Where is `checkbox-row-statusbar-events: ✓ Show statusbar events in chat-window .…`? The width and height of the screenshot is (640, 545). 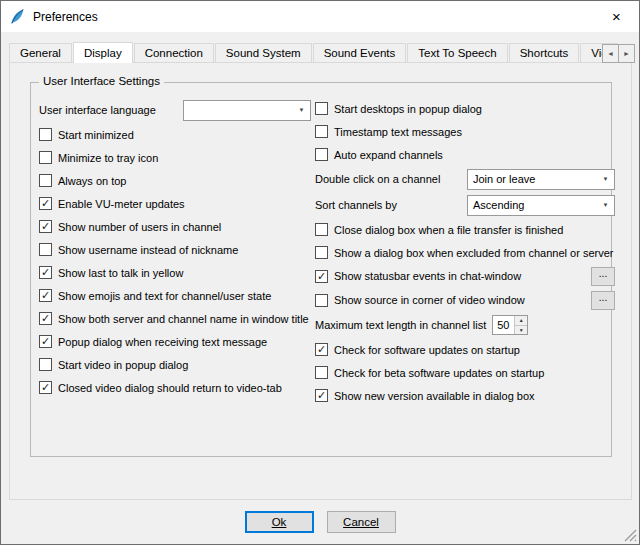
checkbox-row-statusbar-events: ✓ Show statusbar events in chat-window .… is located at coordinates (465, 276).